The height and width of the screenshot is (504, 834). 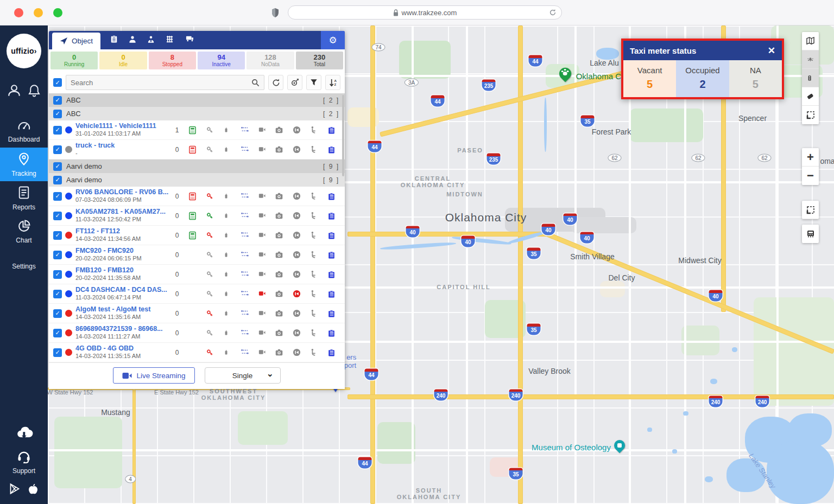 I want to click on zoom-in-button: +, so click(x=810, y=157).